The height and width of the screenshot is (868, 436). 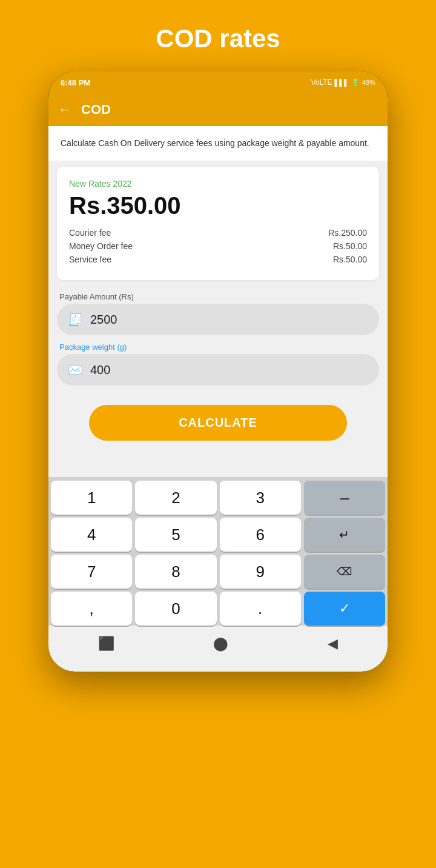 I want to click on package-icon: ✉️, so click(x=75, y=370).